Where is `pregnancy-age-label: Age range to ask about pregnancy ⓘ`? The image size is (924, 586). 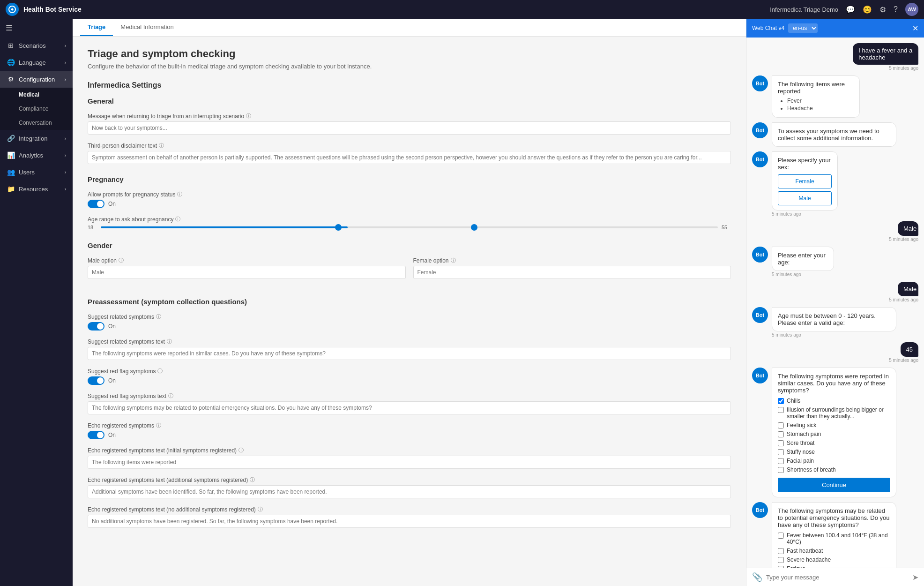
pregnancy-age-label: Age range to ask about pregnancy ⓘ is located at coordinates (410, 219).